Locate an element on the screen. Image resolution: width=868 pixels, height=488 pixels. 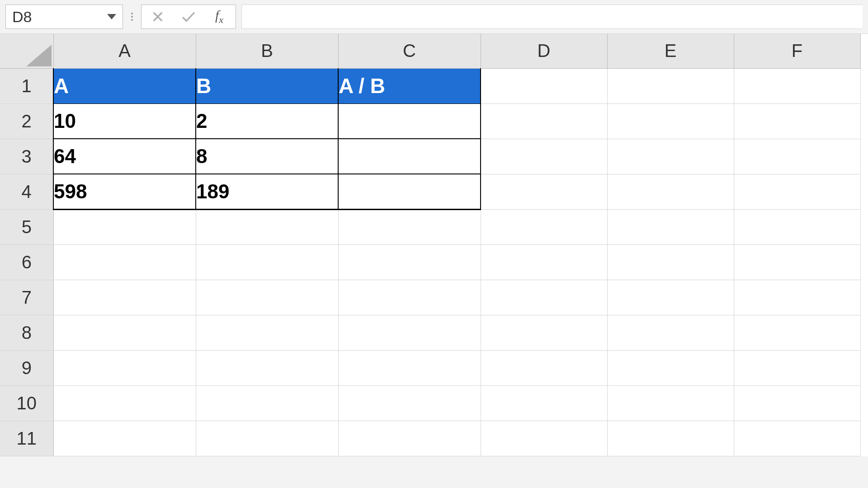
name-box: D8 is located at coordinates (64, 17).